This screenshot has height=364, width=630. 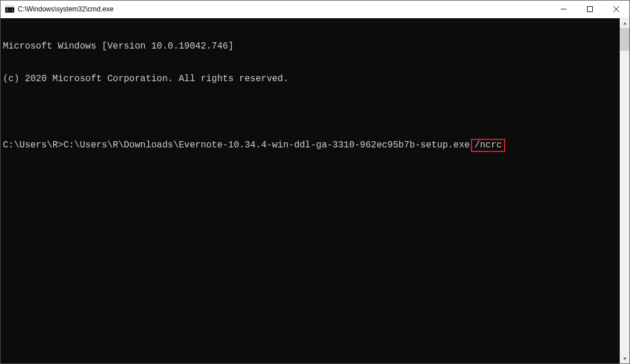 What do you see at coordinates (311, 112) in the screenshot?
I see `terminal-line-blank` at bounding box center [311, 112].